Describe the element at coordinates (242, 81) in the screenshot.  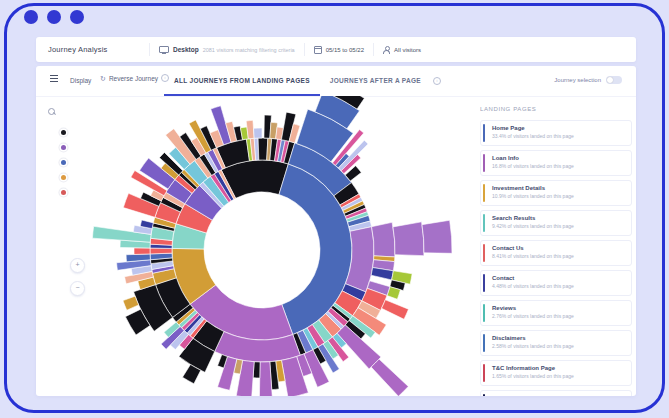
I see `tab-all-journeys-from-landing-pages: ALL JOURNEYS FROM LANDING PAGES` at that location.